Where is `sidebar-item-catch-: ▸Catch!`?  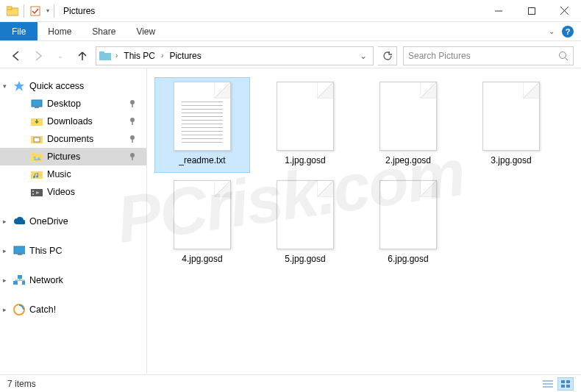 sidebar-item-catch-: ▸Catch! is located at coordinates (74, 310).